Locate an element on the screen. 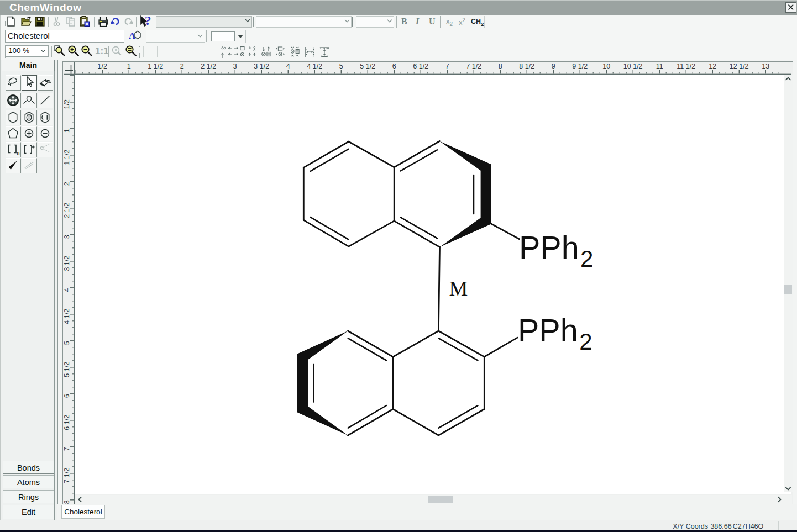  svg-text: M is located at coordinates (459, 288).